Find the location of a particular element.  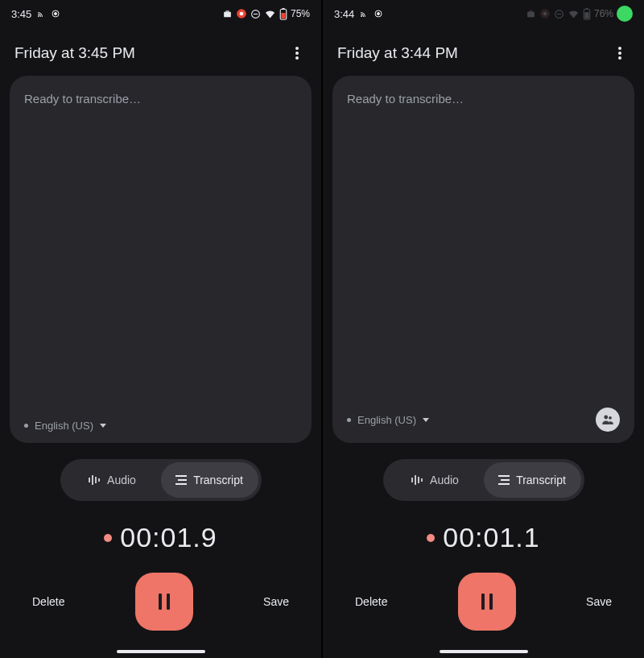

speakers-button is located at coordinates (608, 420).